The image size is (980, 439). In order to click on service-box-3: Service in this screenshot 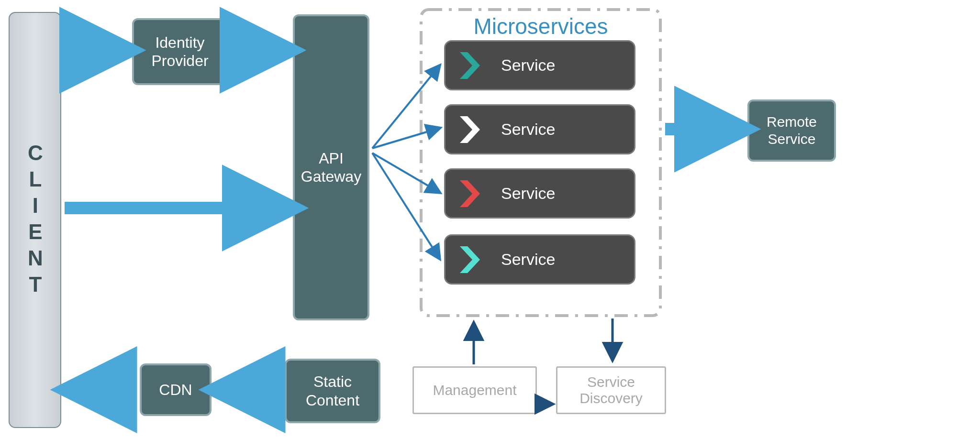, I will do `click(540, 193)`.